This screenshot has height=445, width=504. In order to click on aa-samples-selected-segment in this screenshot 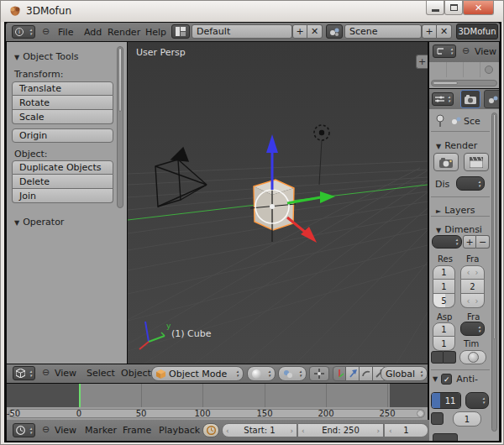, I will do `click(436, 400)`.